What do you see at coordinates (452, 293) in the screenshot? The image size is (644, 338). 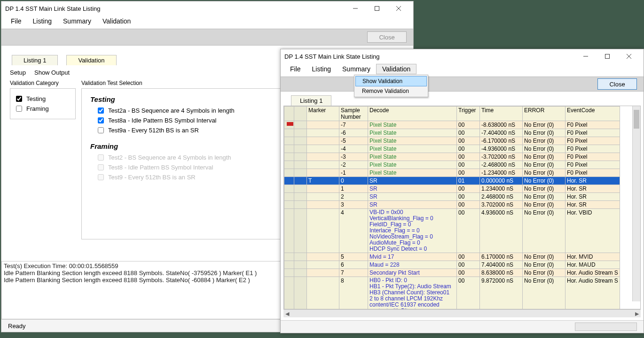 I see `table-row: 8HB0 - Pkt ID: 0HB1 - Pkt Type(2): Audio…` at bounding box center [452, 293].